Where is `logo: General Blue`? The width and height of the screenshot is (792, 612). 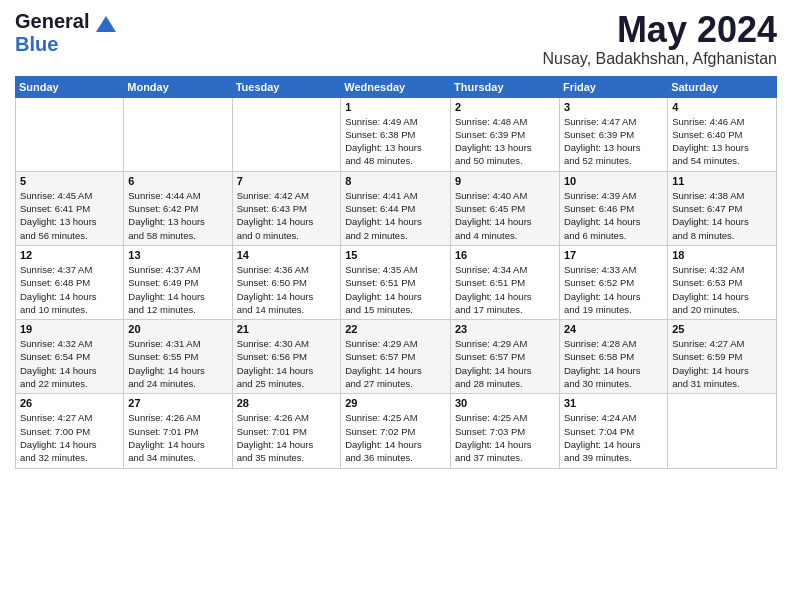
logo: General Blue is located at coordinates (66, 33).